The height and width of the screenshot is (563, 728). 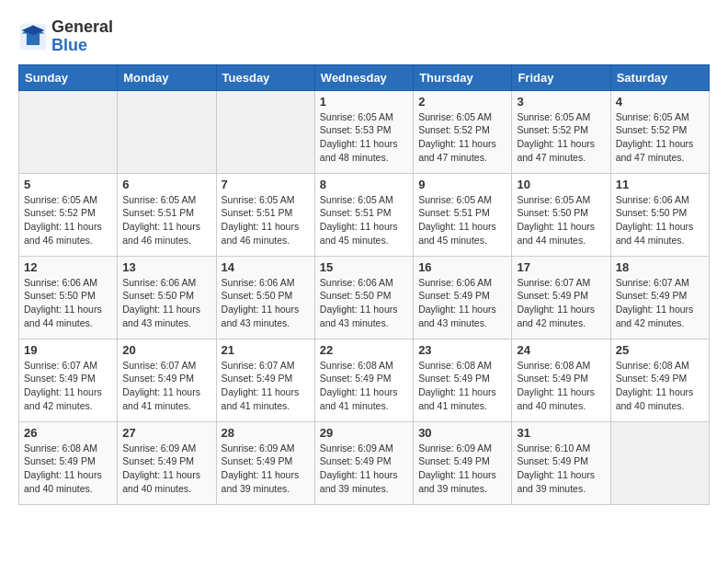 I want to click on calendar-cell: 10Sunrise: 6:05 AM Sunset: 5:50 PM Dayli…, so click(x=561, y=214).